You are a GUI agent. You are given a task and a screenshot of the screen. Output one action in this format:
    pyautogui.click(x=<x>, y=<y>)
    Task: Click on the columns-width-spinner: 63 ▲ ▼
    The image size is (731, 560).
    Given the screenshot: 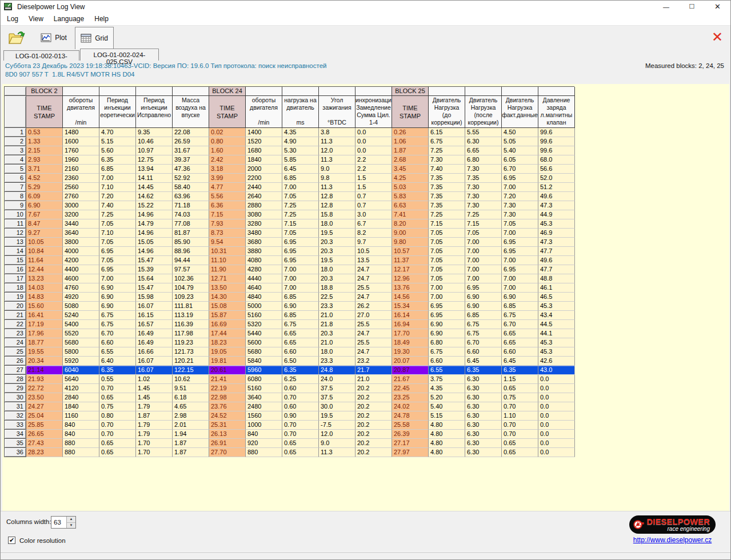 What is the action you would take?
    pyautogui.click(x=63, y=522)
    